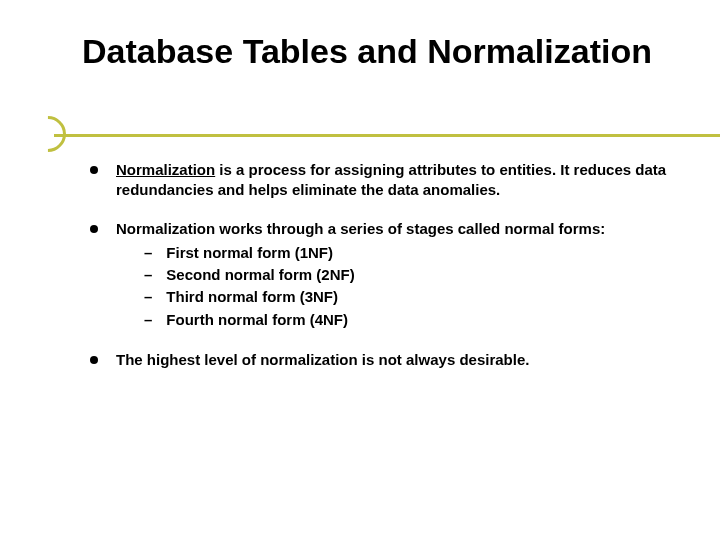 The height and width of the screenshot is (540, 720). Describe the element at coordinates (407, 297) in the screenshot. I see `sub-item: – Third normal form (3NF)` at that location.